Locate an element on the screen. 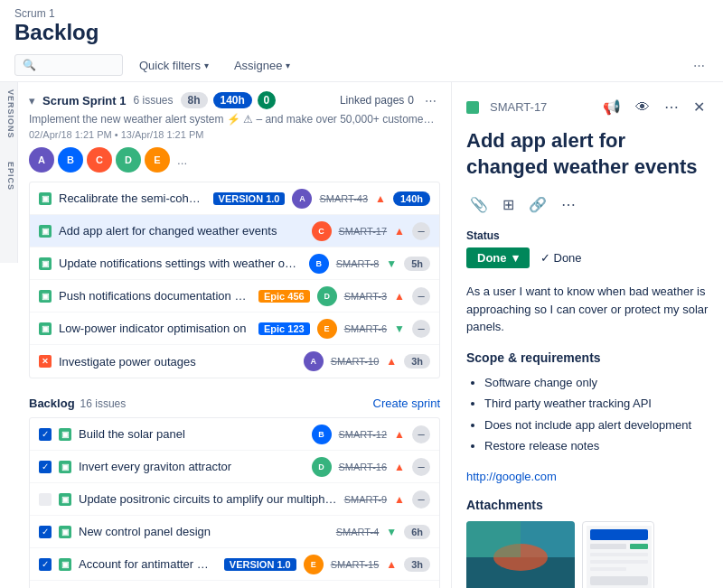 This screenshot has width=723, height=588. table-row: ▣ Add app alert for changed weather even… is located at coordinates (235, 231).